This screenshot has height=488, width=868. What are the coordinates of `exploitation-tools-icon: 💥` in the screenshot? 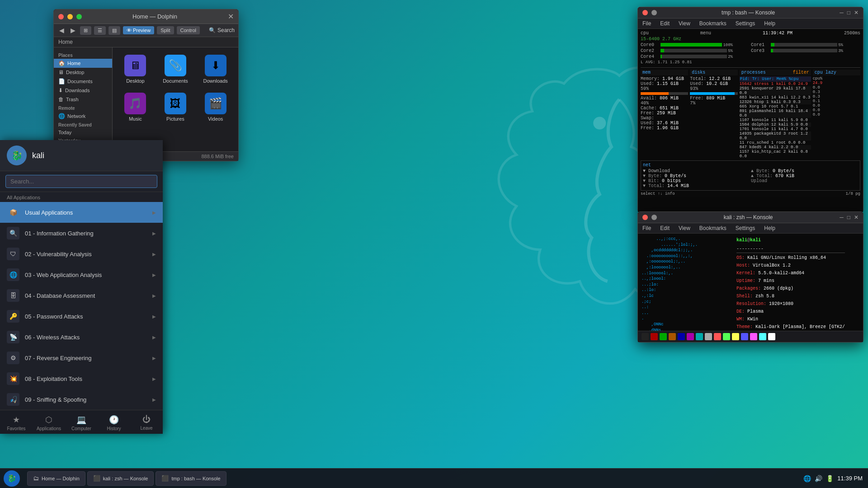 It's located at (13, 379).